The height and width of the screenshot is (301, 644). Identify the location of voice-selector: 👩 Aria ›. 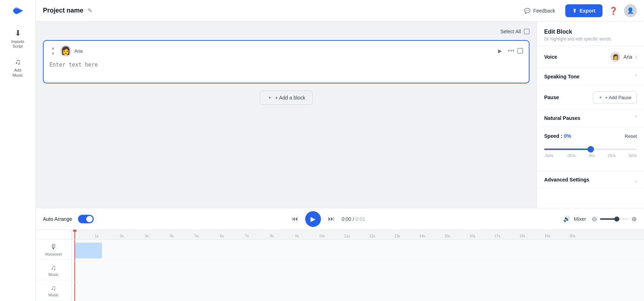
(624, 57).